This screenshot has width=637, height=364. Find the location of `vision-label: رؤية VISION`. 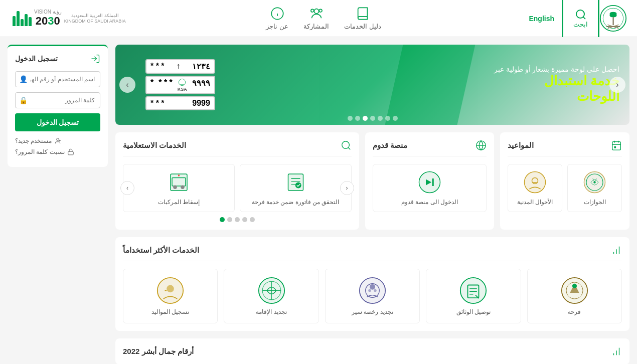

vision-label: رؤية VISION is located at coordinates (48, 12).